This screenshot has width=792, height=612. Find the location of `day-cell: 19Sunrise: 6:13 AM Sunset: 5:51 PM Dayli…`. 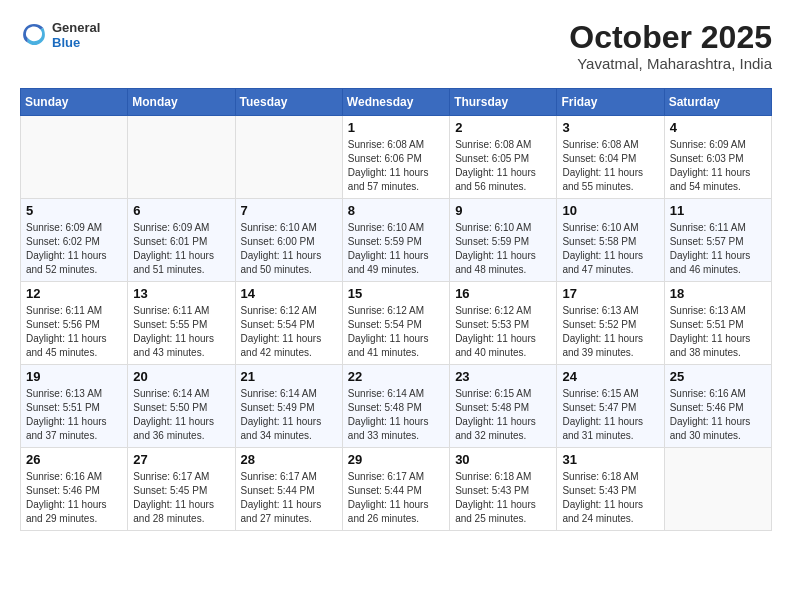

day-cell: 19Sunrise: 6:13 AM Sunset: 5:51 PM Dayli… is located at coordinates (74, 406).